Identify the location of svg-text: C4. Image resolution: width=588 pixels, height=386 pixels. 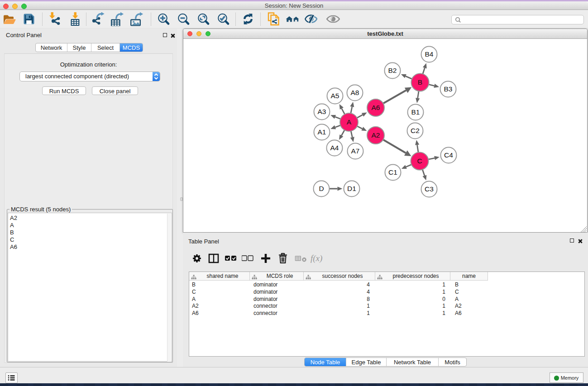
(449, 155).